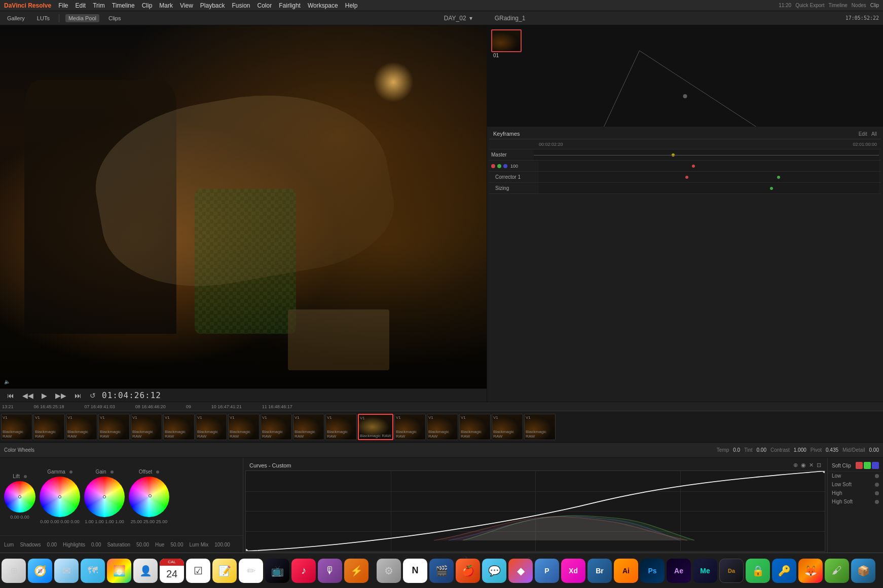 Image resolution: width=883 pixels, height=588 pixels. Describe the element at coordinates (27, 6) in the screenshot. I see `menu-davinci: DaVinci Resolve` at that location.